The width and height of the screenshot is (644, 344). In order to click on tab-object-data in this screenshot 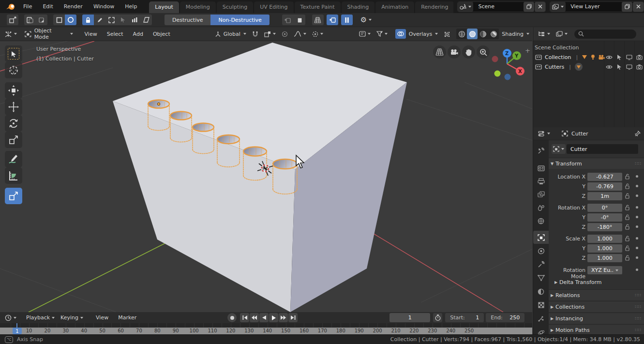, I will do `click(541, 278)`.